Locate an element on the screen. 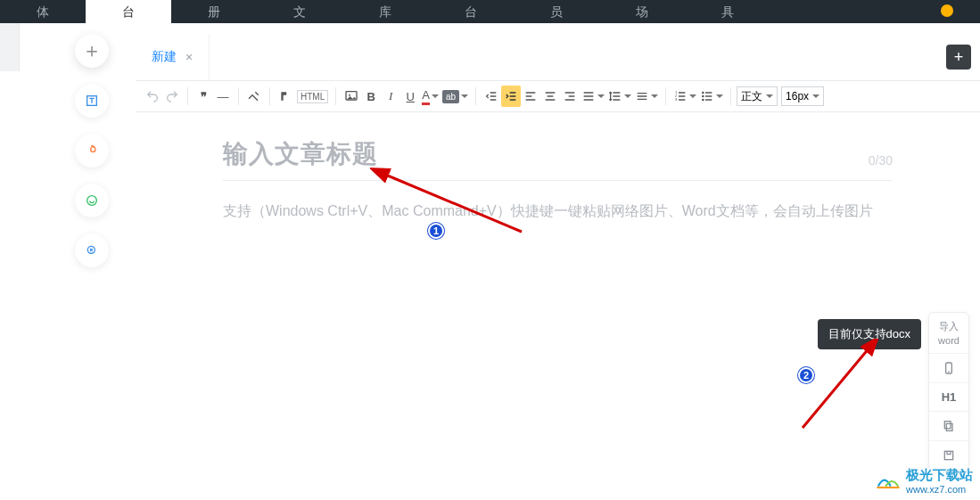 The height and width of the screenshot is (500, 980). nav-item-8: 具 is located at coordinates (728, 12).